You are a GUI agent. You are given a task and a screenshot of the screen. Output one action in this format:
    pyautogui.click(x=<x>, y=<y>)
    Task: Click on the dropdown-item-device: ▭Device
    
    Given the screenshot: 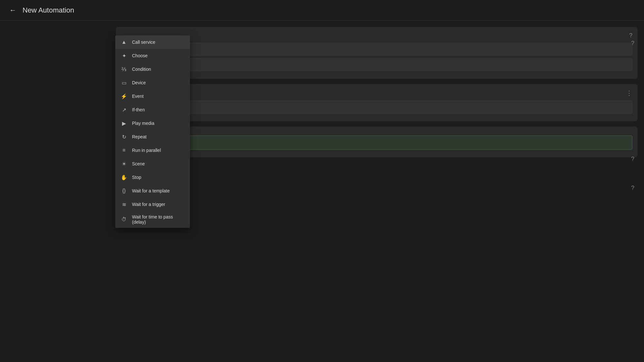 What is the action you would take?
    pyautogui.click(x=153, y=83)
    